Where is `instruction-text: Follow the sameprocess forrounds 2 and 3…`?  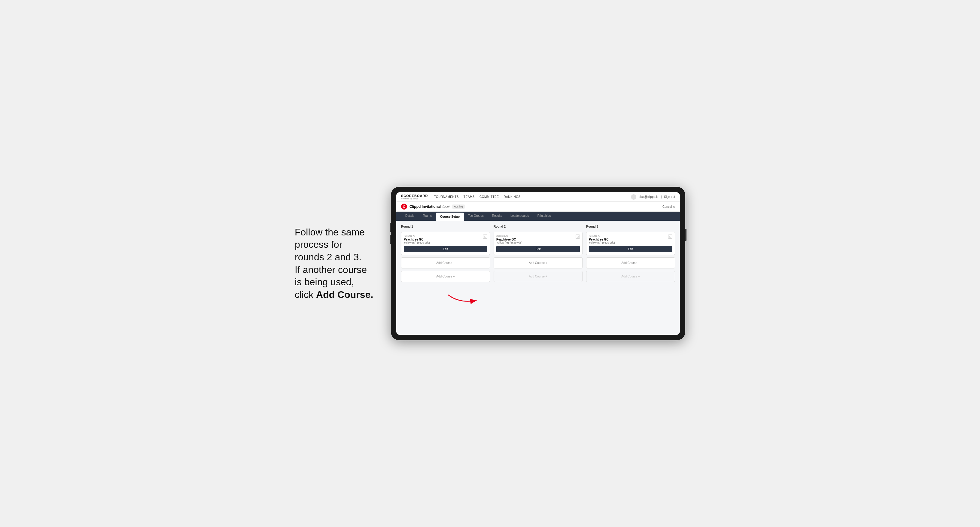 instruction-text: Follow the sameprocess forrounds 2 and 3… is located at coordinates (340, 264).